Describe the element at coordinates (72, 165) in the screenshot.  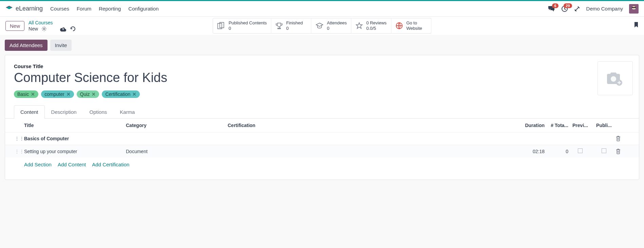
I see `add-content-link: Add Content` at that location.